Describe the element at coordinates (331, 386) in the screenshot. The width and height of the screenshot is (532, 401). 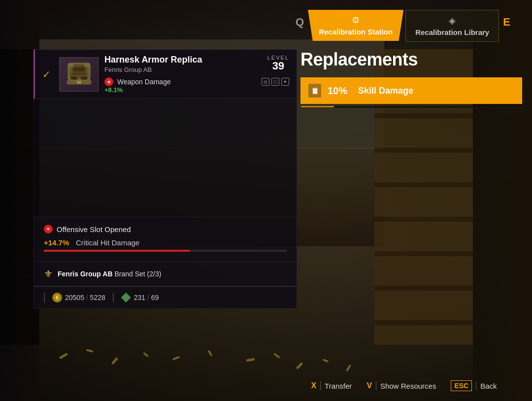
I see `transfer-action: X Transfer` at that location.